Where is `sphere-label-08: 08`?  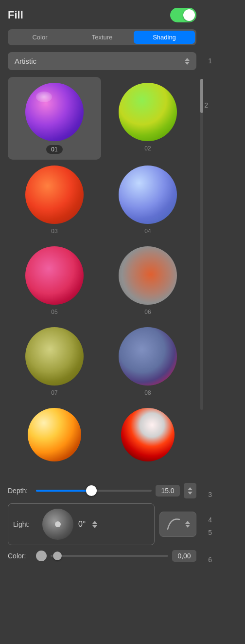 sphere-label-08: 08 is located at coordinates (148, 393).